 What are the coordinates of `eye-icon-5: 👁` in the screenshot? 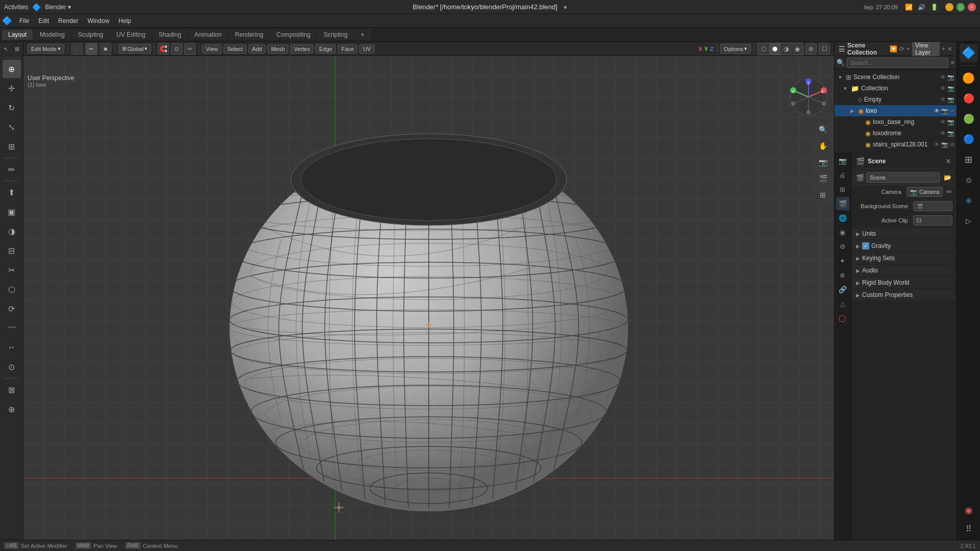 It's located at (943, 122).